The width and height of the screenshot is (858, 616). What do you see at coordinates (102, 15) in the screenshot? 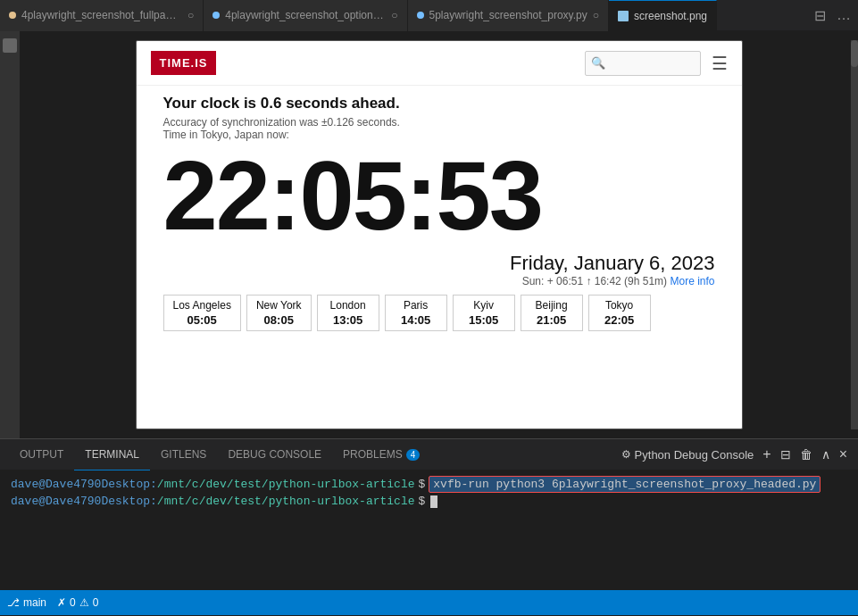
I see `tab-label-1: 4playwright_screenshot_fullpage.py` at bounding box center [102, 15].